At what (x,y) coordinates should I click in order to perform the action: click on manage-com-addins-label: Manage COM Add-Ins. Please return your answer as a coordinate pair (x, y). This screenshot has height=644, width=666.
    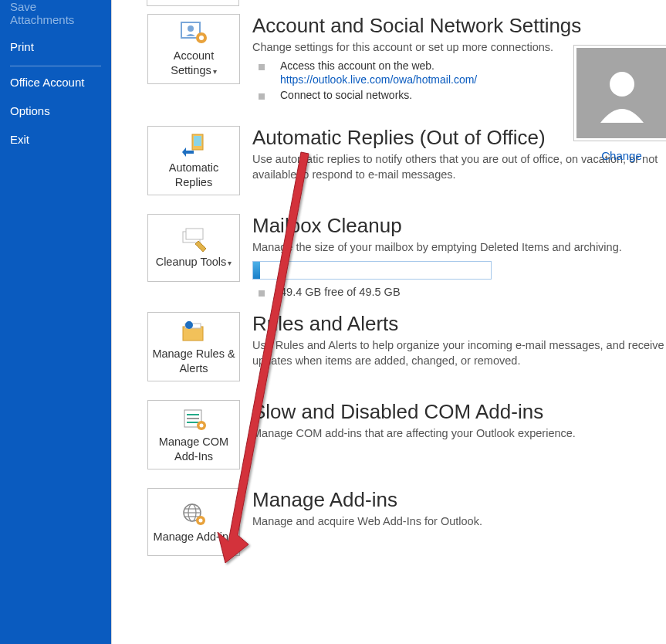
    Looking at the image, I should click on (194, 449).